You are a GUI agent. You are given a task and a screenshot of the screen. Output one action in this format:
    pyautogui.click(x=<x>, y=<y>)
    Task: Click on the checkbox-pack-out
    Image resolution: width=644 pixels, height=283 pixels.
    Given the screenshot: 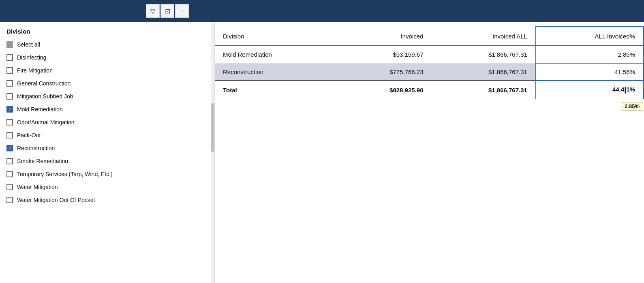 What is the action you would take?
    pyautogui.click(x=10, y=135)
    